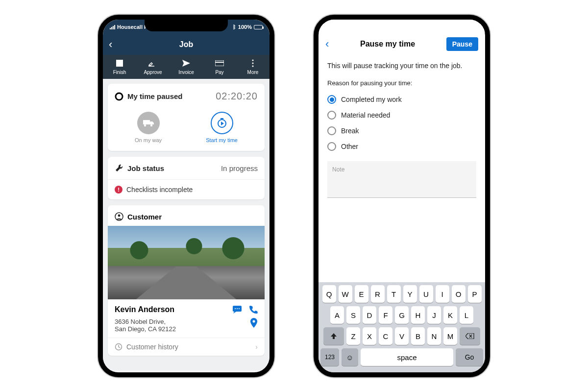 The height and width of the screenshot is (389, 588). Describe the element at coordinates (186, 67) in the screenshot. I see `action-toolbar: Finish Approve Invoice Pay More` at that location.